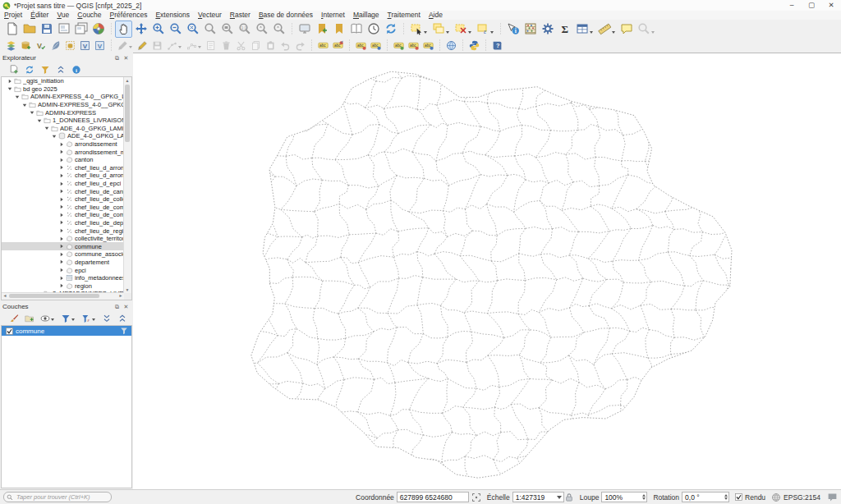 This screenshot has width=841, height=504. I want to click on browser-horizontal-scrollbar: ◄ ►, so click(62, 296).